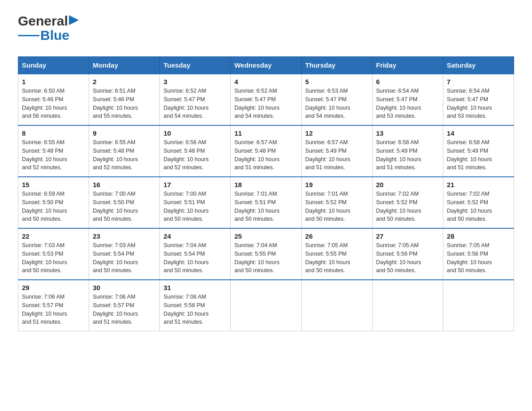 This screenshot has height=411, width=532. I want to click on day-number: 13, so click(408, 133).